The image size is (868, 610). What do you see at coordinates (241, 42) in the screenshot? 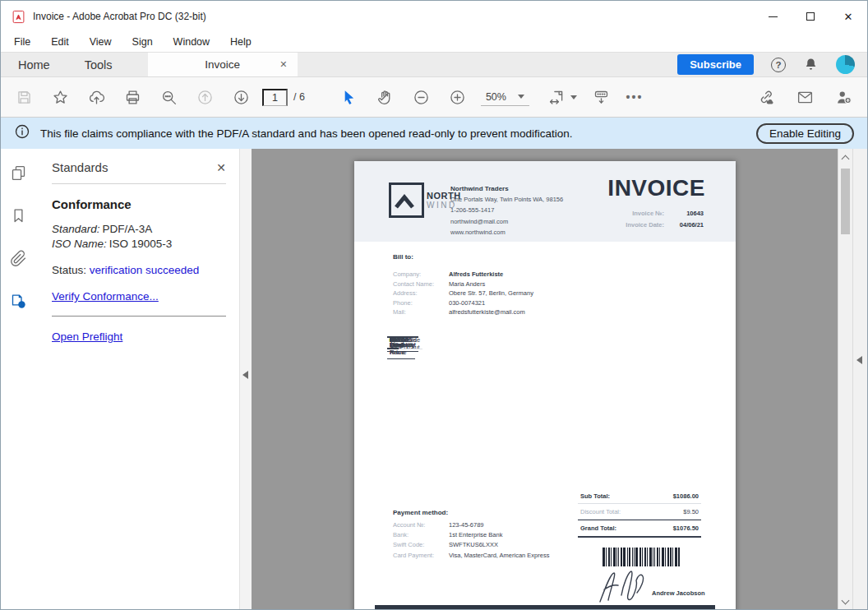
I see `menu-item-help: Help` at bounding box center [241, 42].